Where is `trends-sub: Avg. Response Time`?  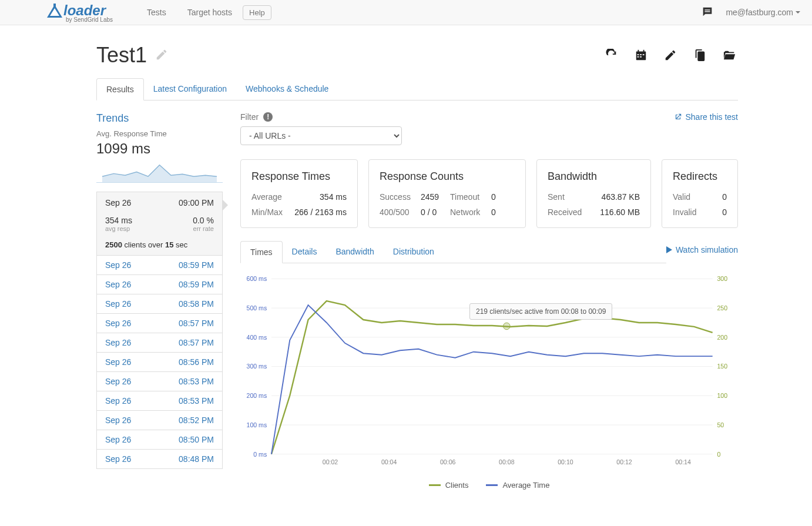 trends-sub: Avg. Response Time is located at coordinates (160, 134).